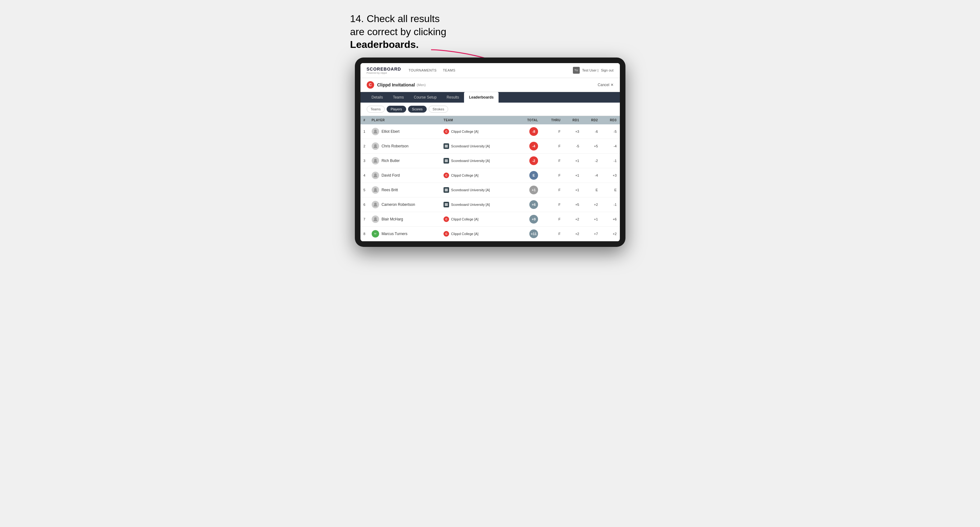 Image resolution: width=980 pixels, height=527 pixels. What do you see at coordinates (391, 175) in the screenshot?
I see `player-name: David Ford` at bounding box center [391, 175].